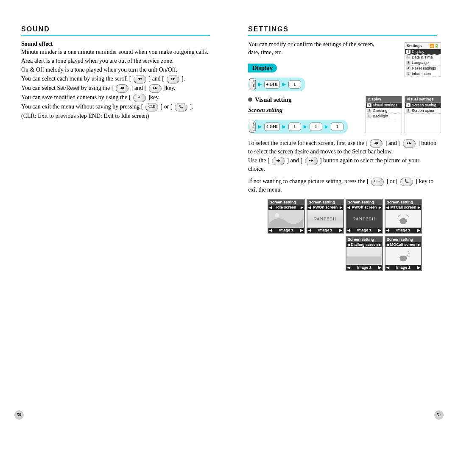  I want to click on signal-battery-icon: 📶🔋, so click(434, 46).